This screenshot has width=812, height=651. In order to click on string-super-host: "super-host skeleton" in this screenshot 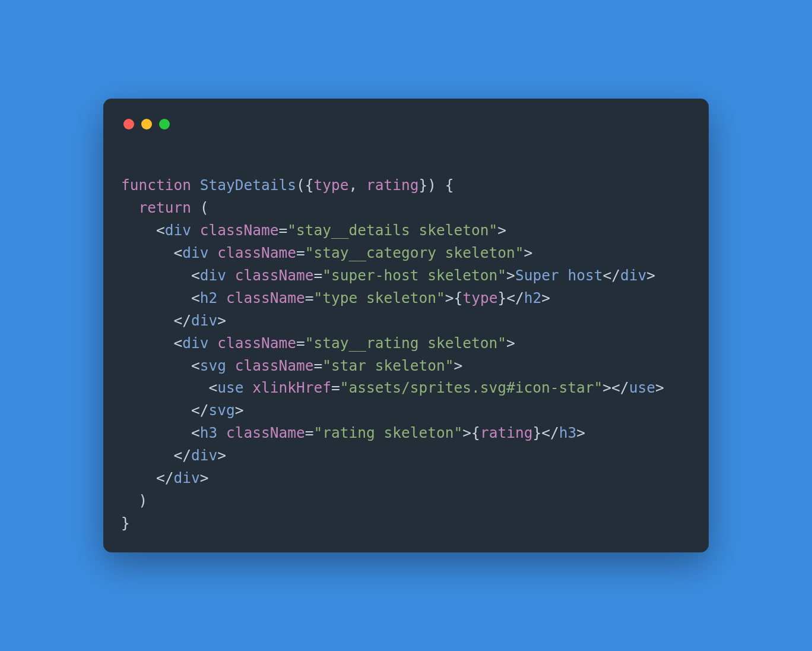, I will do `click(414, 276)`.